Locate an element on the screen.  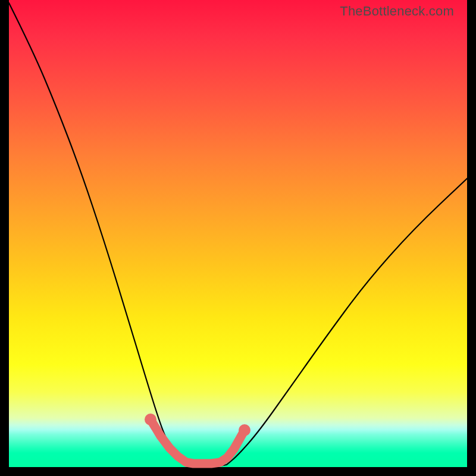
highlight-cap-right is located at coordinates (245, 430).